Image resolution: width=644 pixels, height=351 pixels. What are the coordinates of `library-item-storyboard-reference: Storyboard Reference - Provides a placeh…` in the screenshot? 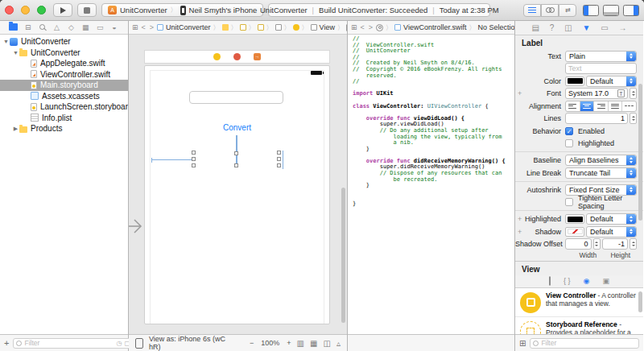 It's located at (580, 326).